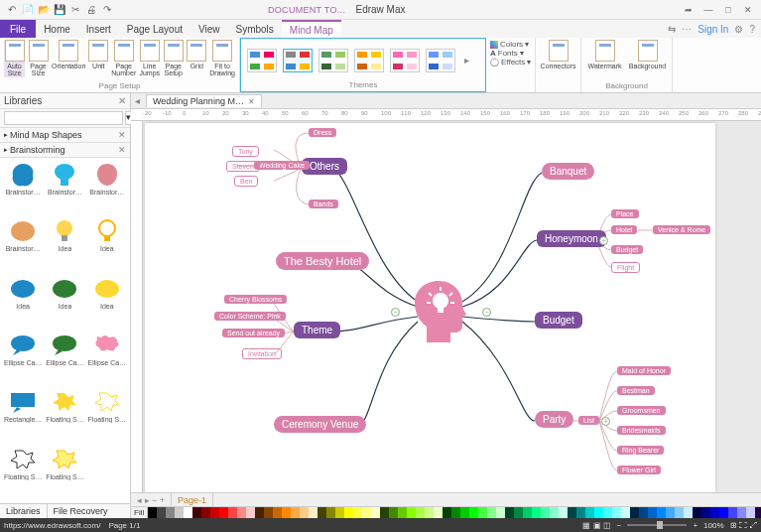 The height and width of the screenshot is (532, 761). What do you see at coordinates (151, 500) in the screenshot?
I see `page-tab-nav: ◂ ▸ − +` at bounding box center [151, 500].